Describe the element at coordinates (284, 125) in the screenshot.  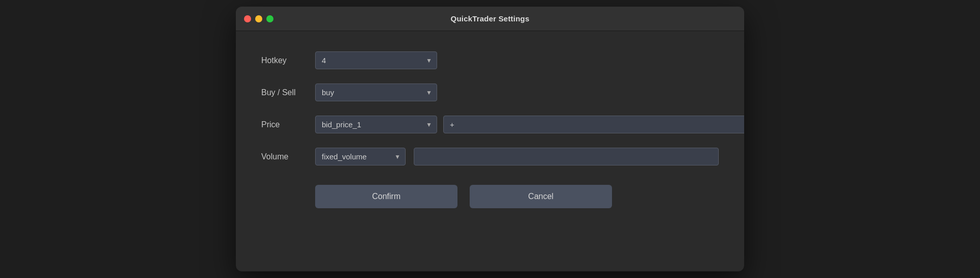
I see `price-label: Price` at that location.